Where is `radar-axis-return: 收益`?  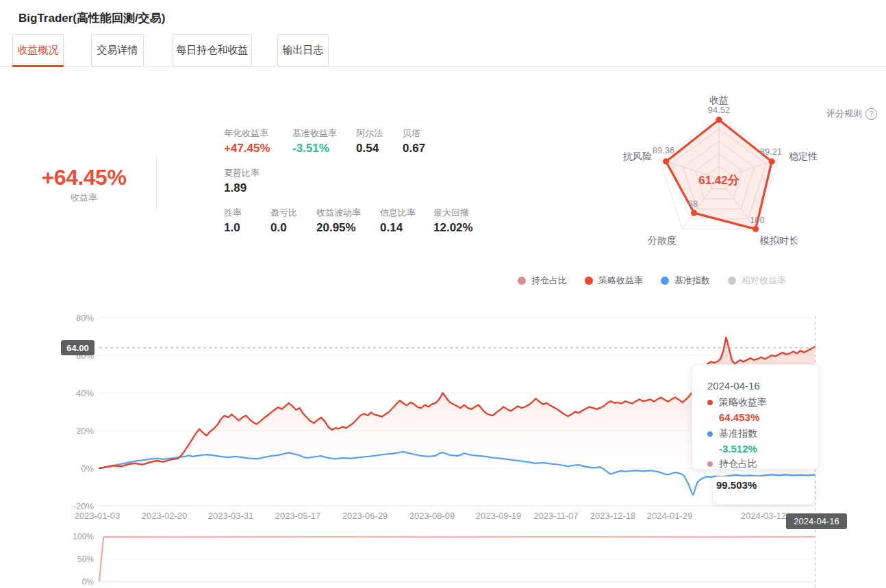 radar-axis-return: 收益 is located at coordinates (719, 100).